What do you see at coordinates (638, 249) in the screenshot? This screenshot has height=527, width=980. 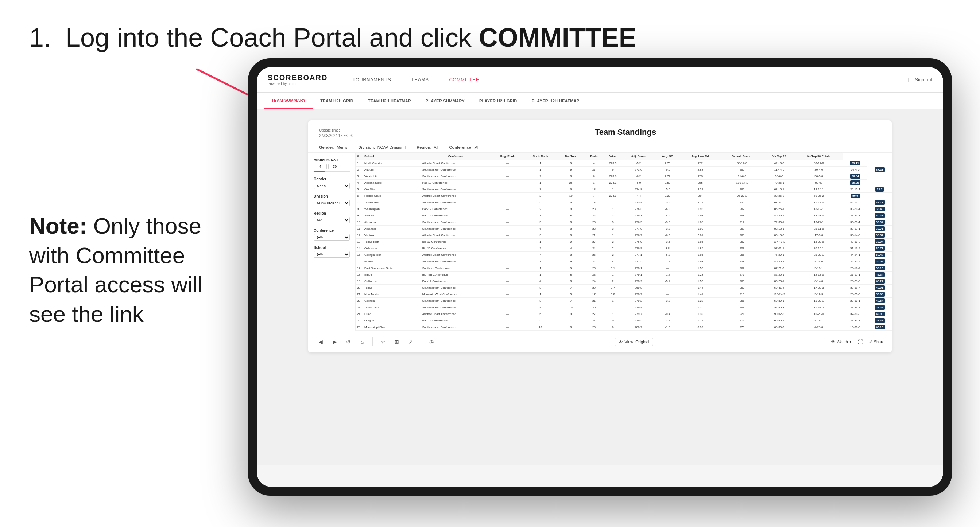 I see `table-cell: 276.9` at bounding box center [638, 249].